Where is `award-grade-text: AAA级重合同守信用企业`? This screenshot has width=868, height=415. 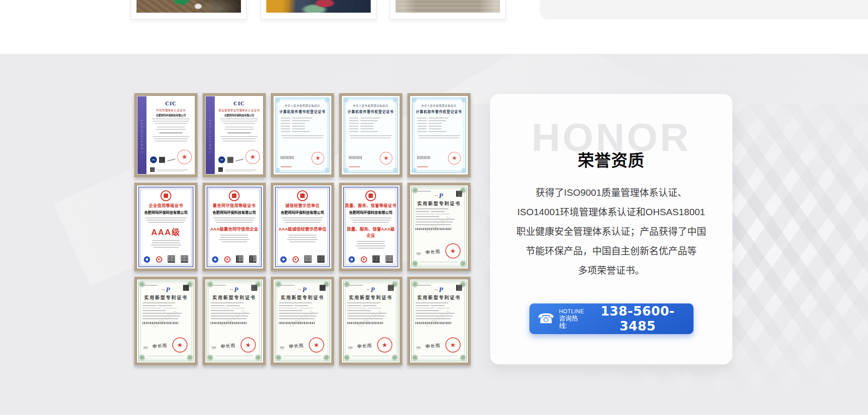 award-grade-text: AAA级重合同守信用企业 is located at coordinates (234, 229).